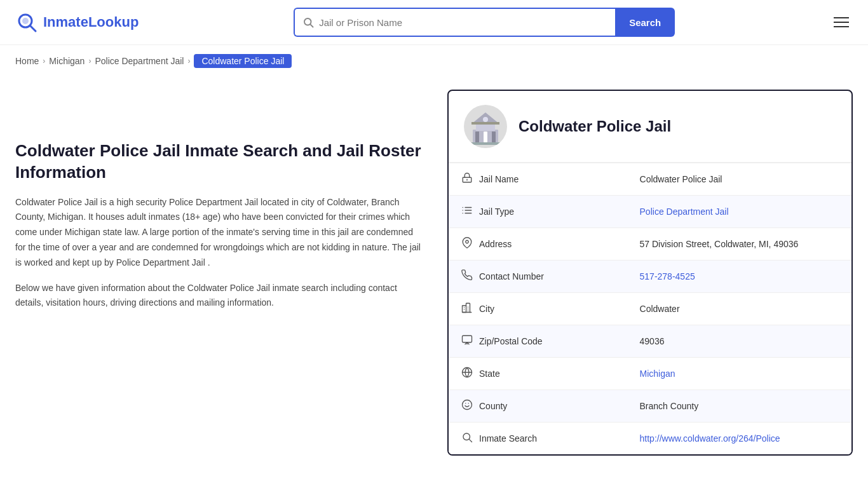  Describe the element at coordinates (77, 22) in the screenshot. I see `logo: InmateLookup` at that location.